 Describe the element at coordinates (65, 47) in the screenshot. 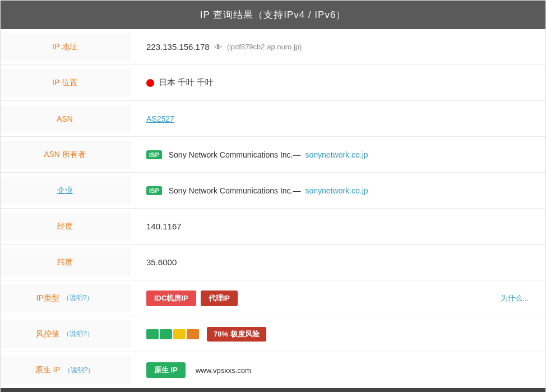

I see `label-ip-address: IP 地址` at that location.